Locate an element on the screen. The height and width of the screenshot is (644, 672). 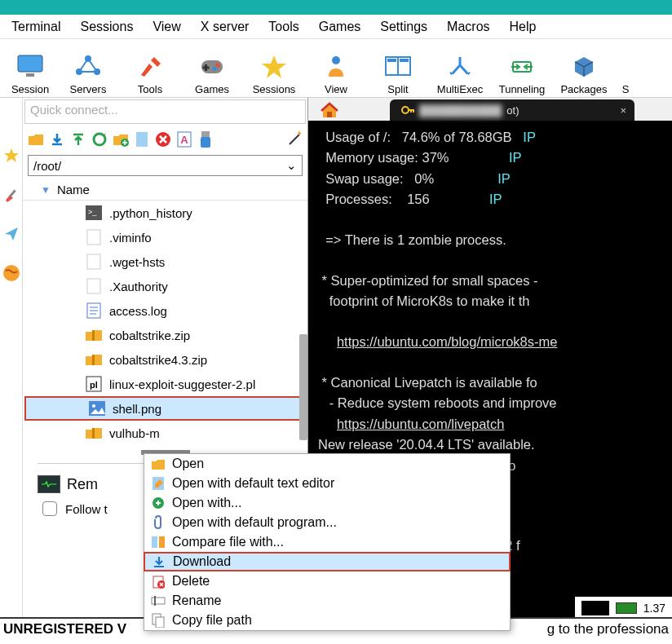
checkbox-icon is located at coordinates (50, 509).